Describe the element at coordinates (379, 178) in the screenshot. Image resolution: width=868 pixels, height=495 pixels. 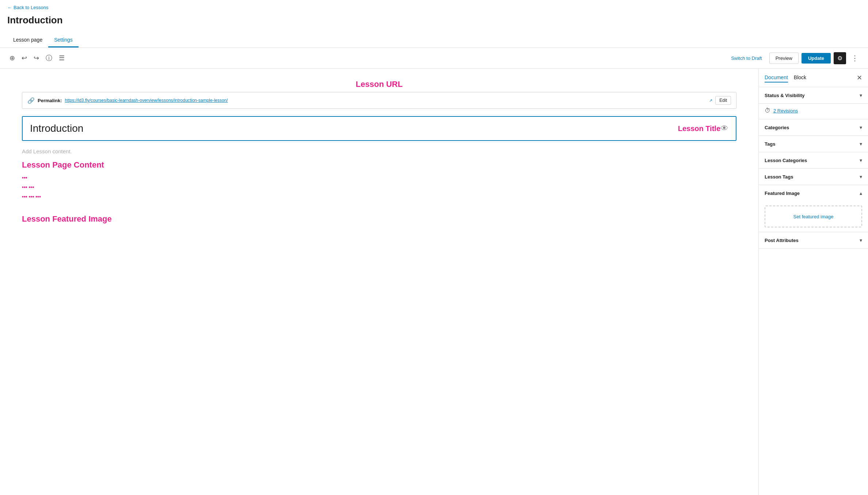
I see `dots-row-1: •••` at that location.